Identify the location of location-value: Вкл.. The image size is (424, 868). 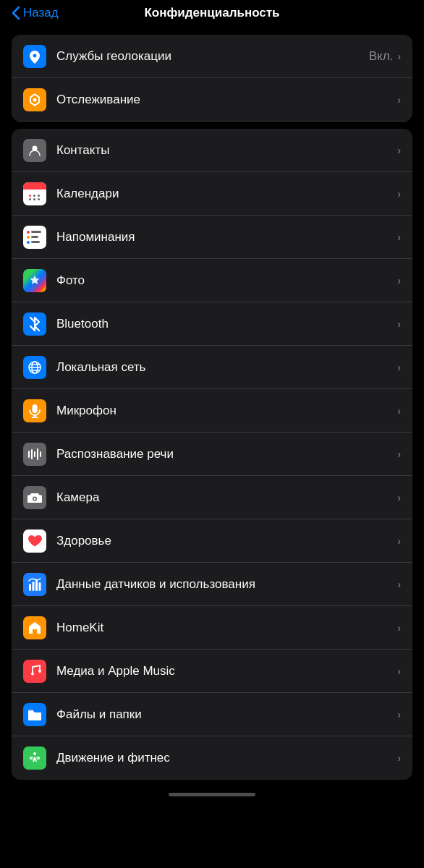
(381, 56).